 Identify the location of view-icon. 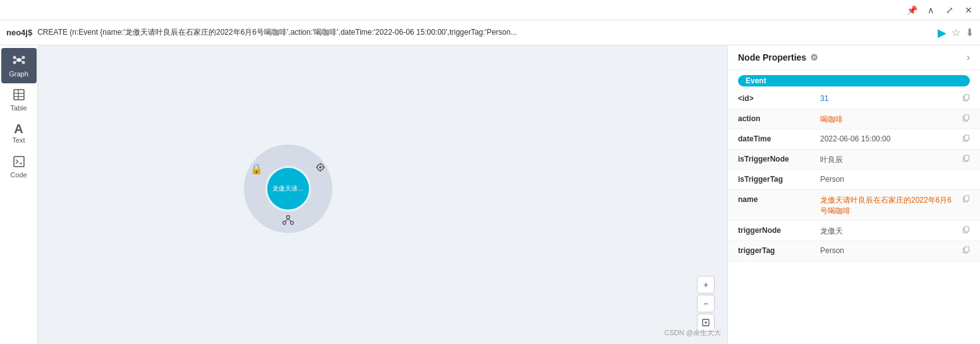
(320, 169).